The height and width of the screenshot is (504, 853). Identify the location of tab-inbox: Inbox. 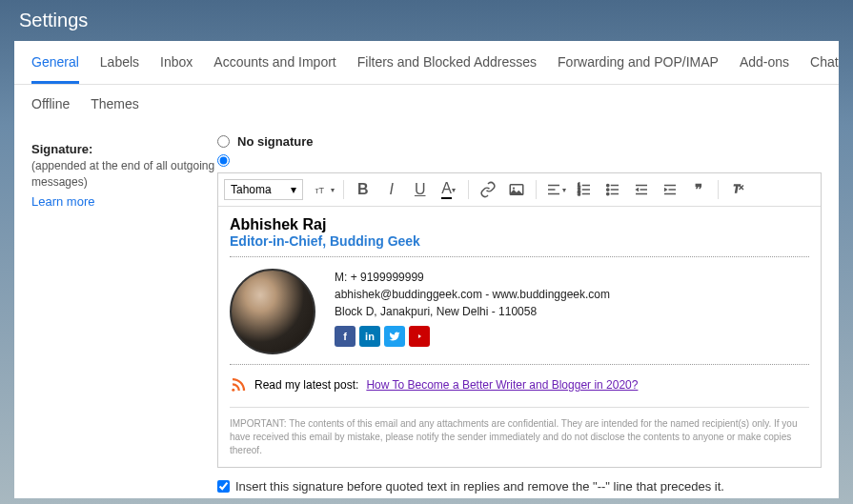
(176, 69).